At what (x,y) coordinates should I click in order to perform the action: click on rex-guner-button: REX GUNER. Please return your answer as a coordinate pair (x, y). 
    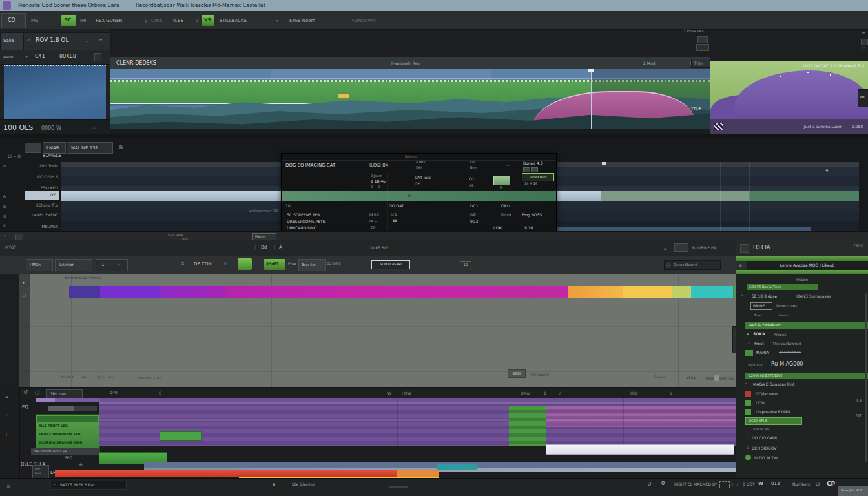
    Looking at the image, I should click on (108, 21).